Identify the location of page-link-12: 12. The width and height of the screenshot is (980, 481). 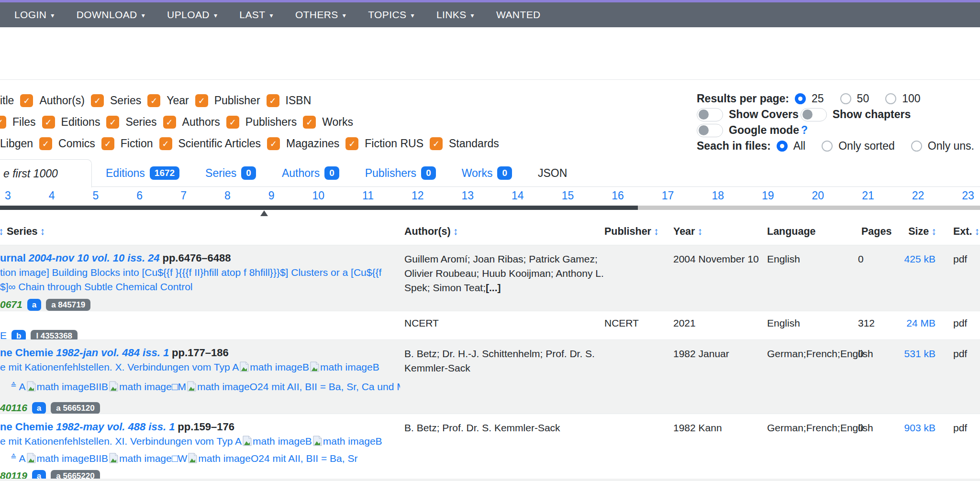
(418, 196).